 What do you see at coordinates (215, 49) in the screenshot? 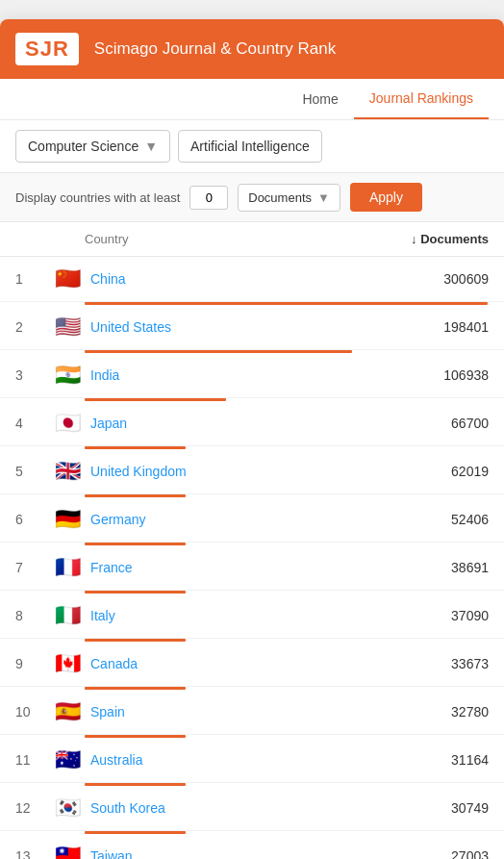
I see `app-title: Scimago Journal & Country Rank` at bounding box center [215, 49].